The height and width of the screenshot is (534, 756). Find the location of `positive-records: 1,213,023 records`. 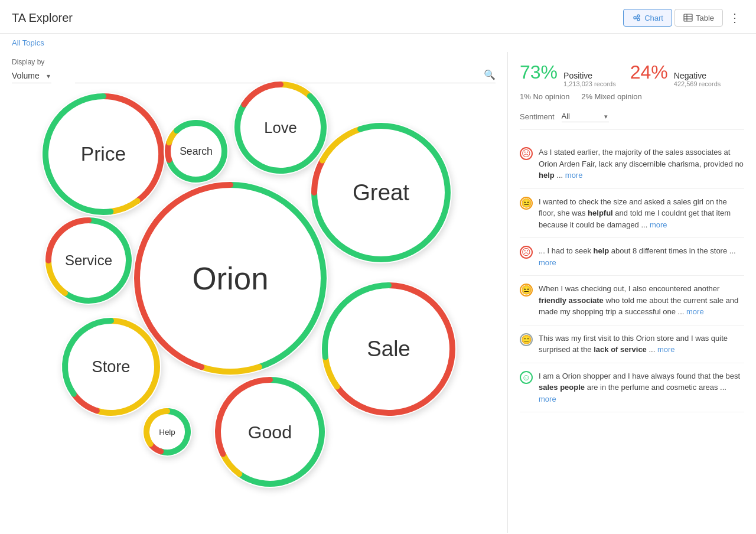

positive-records: 1,213,023 records is located at coordinates (589, 84).